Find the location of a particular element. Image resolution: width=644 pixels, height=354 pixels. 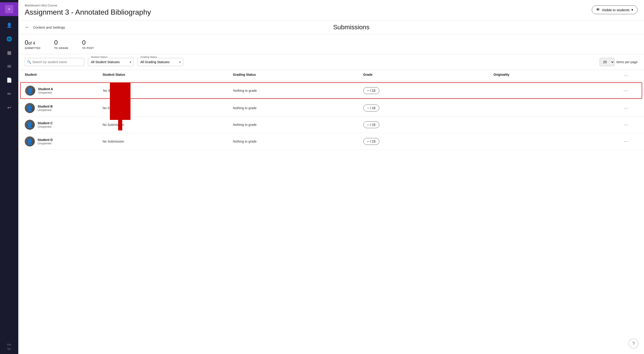

back-button: ← is located at coordinates (27, 27).